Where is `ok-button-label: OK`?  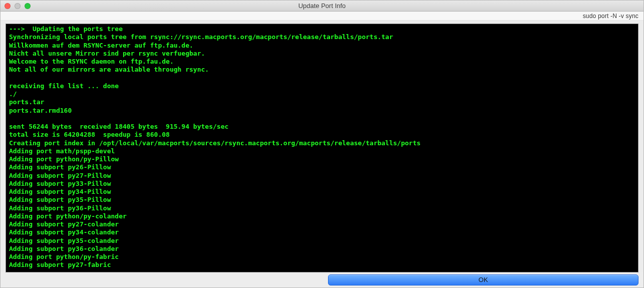
ok-button-label: OK is located at coordinates (484, 279).